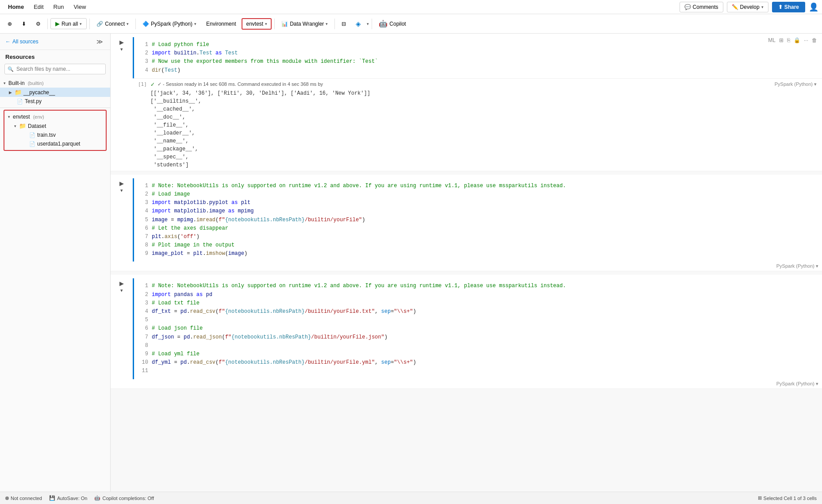 The width and height of the screenshot is (822, 504). I want to click on envtest-label: envtest, so click(21, 117).